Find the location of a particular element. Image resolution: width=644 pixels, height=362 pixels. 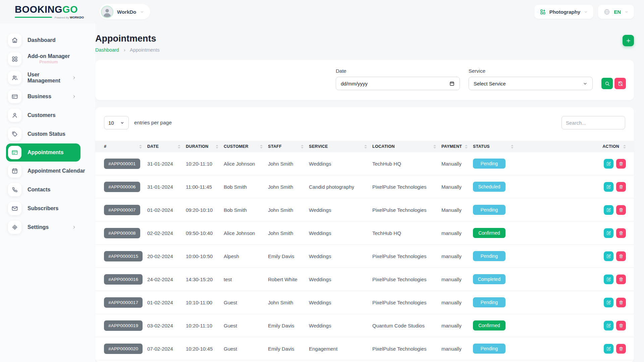

sidebar-item-customers: Customers is located at coordinates (52, 115).